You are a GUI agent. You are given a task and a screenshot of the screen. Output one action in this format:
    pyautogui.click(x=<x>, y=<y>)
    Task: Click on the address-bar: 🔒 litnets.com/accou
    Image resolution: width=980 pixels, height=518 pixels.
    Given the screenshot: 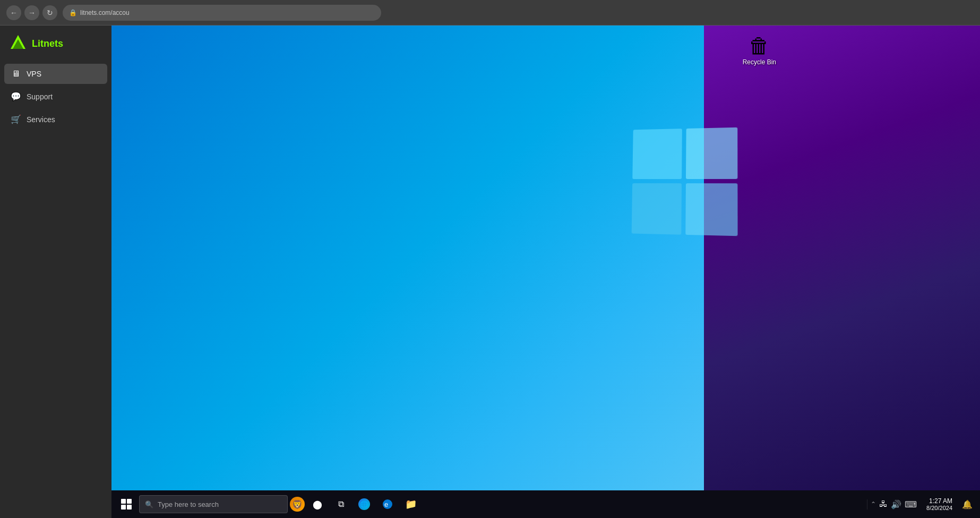 What is the action you would take?
    pyautogui.click(x=222, y=13)
    